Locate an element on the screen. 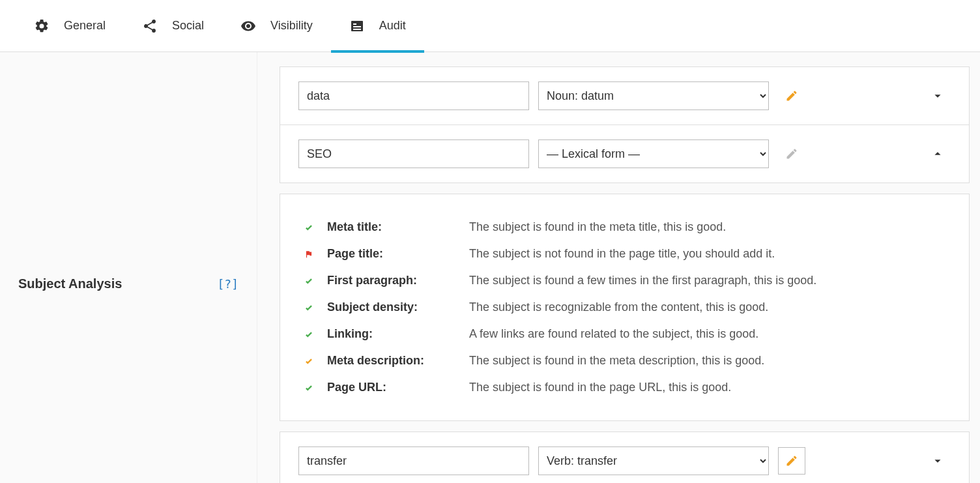 The width and height of the screenshot is (980, 483). help-link: [?] is located at coordinates (228, 284).